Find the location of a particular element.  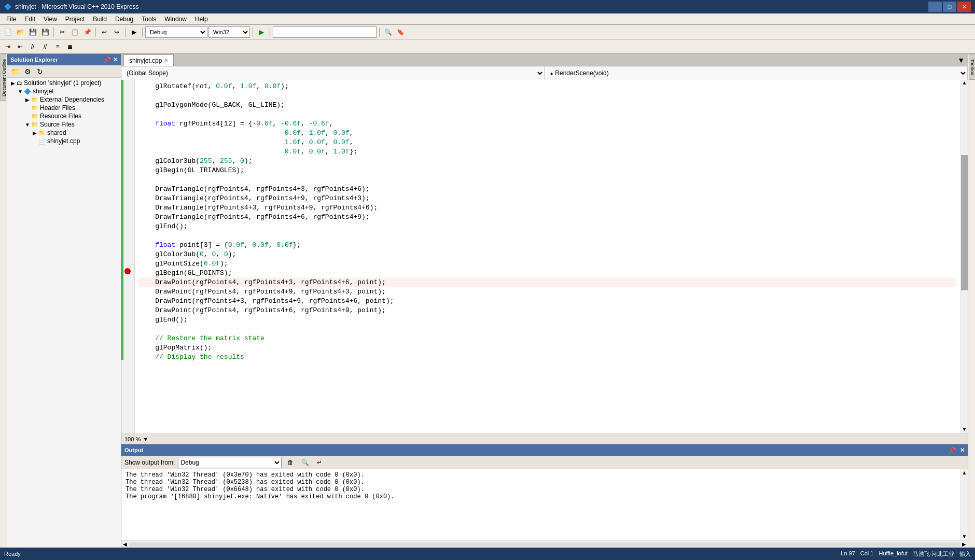

find-in-files-btn: 🔍 is located at coordinates (388, 32).